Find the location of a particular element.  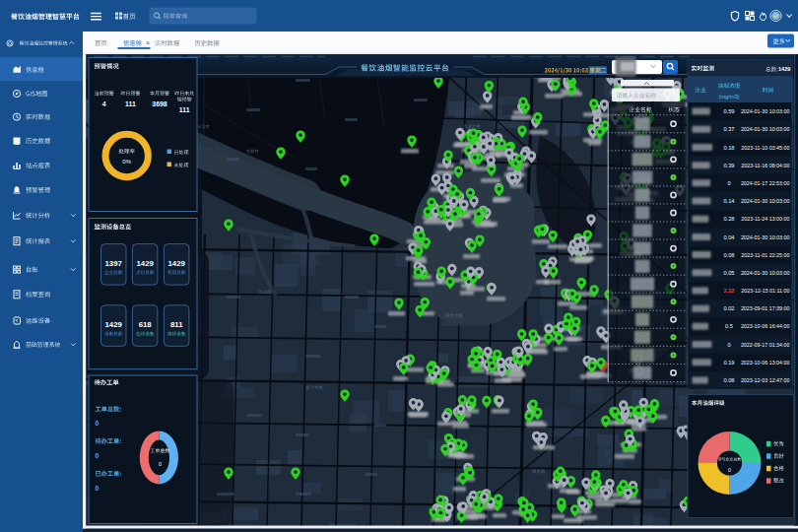

svg-text: 0.28 is located at coordinates (729, 219).